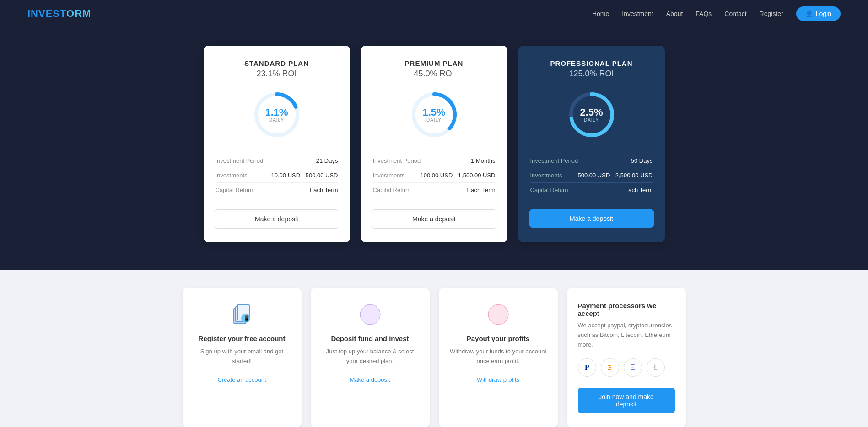 The height and width of the screenshot is (427, 868). Describe the element at coordinates (498, 357) in the screenshot. I see `payout-desc: Withdraw your funds to your account once…` at that location.